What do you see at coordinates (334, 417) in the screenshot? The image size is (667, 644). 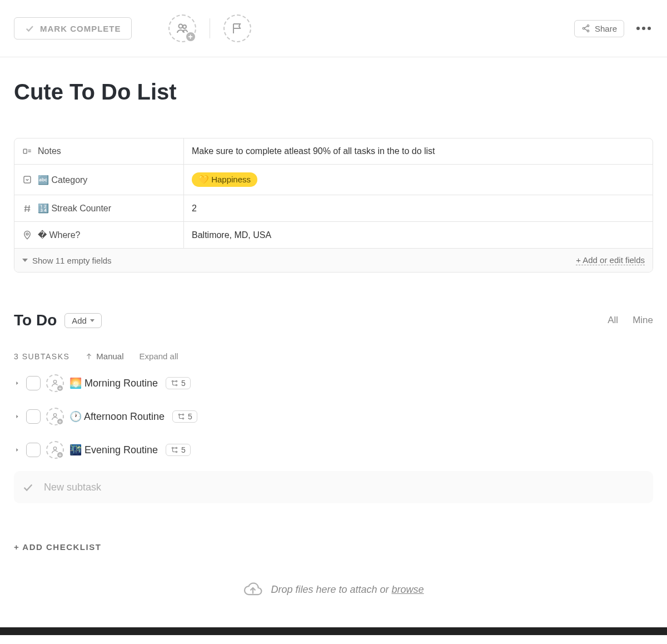 I see `subtask-item: + 🕐 Afternoon Routine 5` at bounding box center [334, 417].